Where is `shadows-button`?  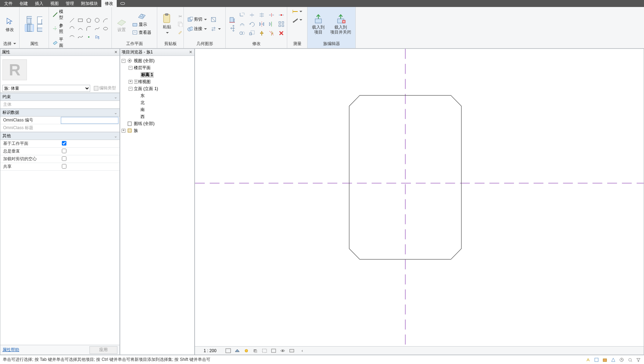
shadows-button is located at coordinates (255, 351).